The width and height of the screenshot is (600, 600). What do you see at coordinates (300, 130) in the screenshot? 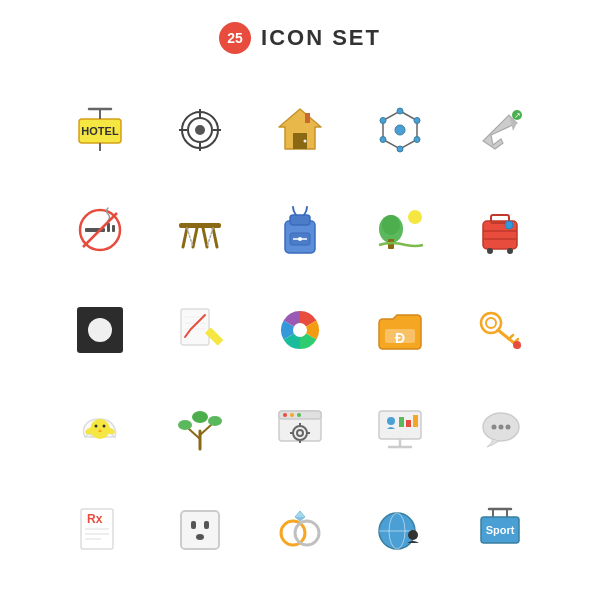
I see `icon-house` at bounding box center [300, 130].